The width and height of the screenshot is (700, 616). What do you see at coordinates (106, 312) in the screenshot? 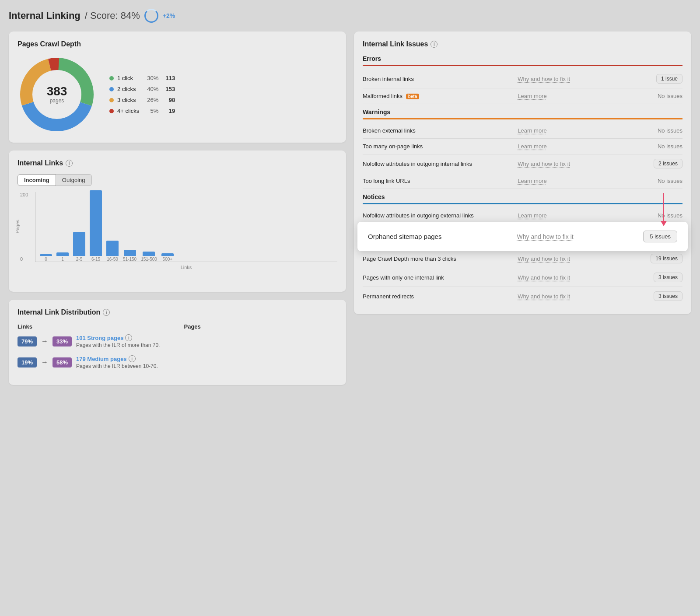
I see `distribution-info-icon: i` at bounding box center [106, 312].